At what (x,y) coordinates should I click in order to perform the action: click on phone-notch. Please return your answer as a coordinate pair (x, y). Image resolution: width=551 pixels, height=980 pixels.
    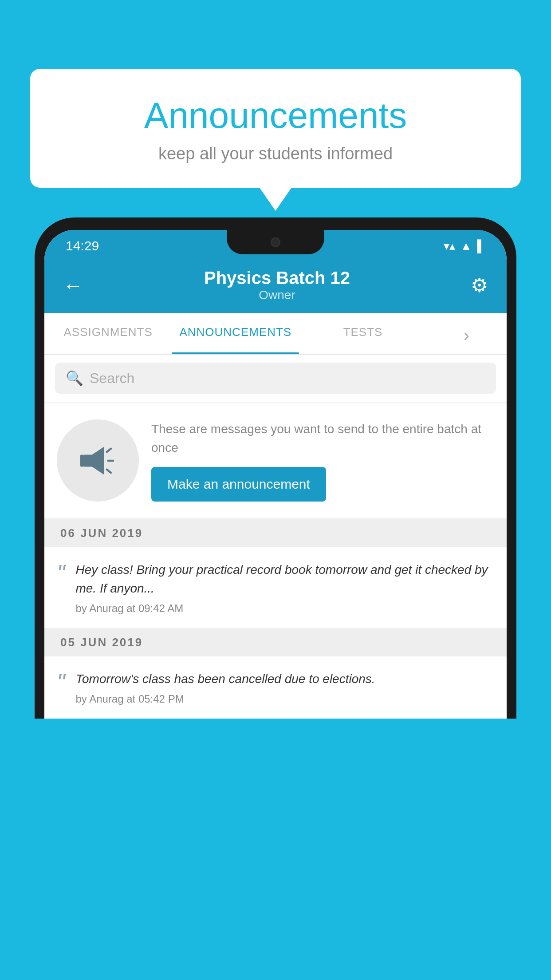
    Looking at the image, I should click on (276, 242).